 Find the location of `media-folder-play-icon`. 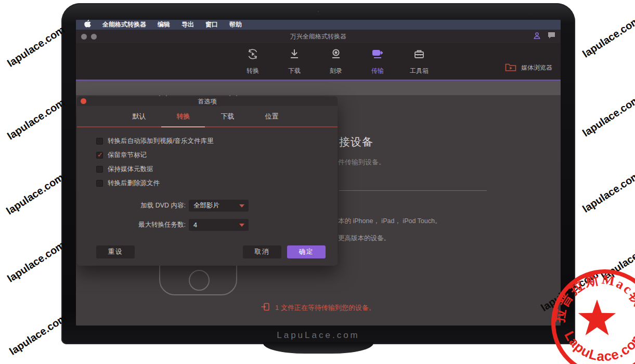

media-folder-play-icon is located at coordinates (511, 68).